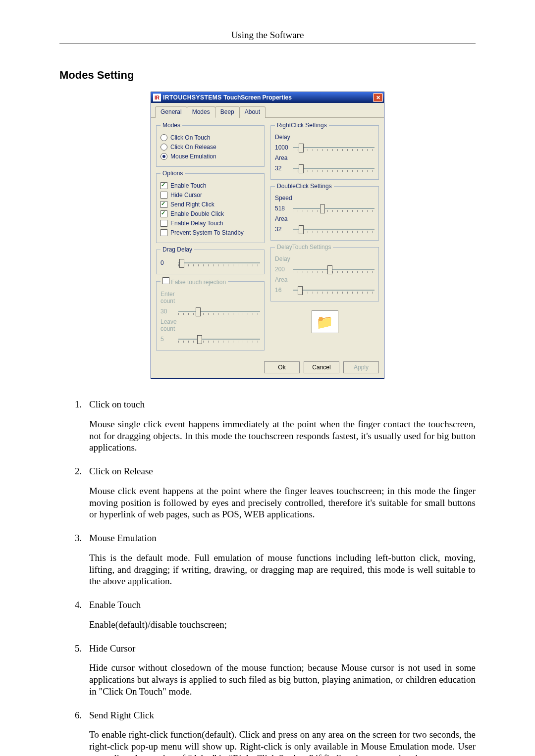 This screenshot has height=756, width=535. Describe the element at coordinates (227, 112) in the screenshot. I see `tab-beep: Beep` at that location.